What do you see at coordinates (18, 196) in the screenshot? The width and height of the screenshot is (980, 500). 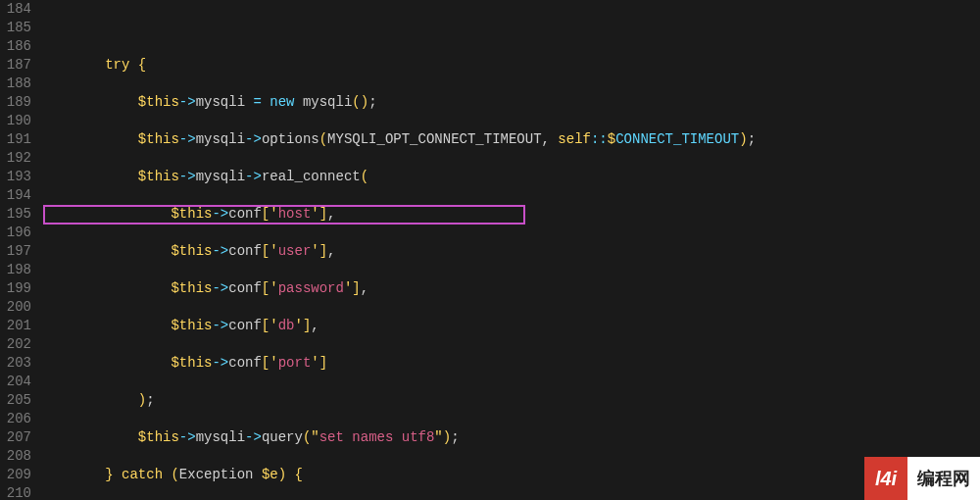 I see `line-number: 194` at bounding box center [18, 196].